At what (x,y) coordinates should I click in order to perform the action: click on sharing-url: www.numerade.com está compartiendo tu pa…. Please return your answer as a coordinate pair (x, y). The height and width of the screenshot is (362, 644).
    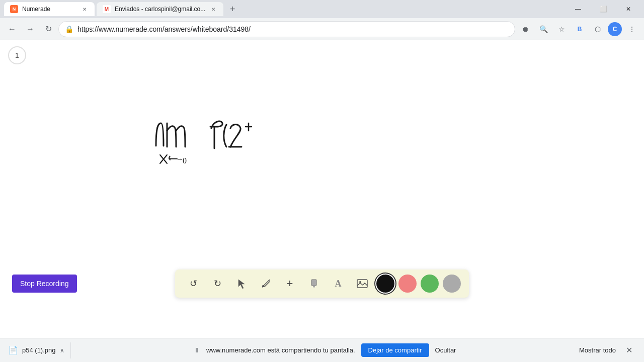
    Looking at the image, I should click on (281, 350).